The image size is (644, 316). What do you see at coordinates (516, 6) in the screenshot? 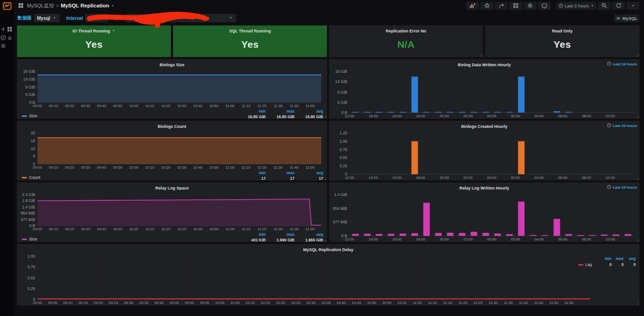
I see `save-button` at bounding box center [516, 6].